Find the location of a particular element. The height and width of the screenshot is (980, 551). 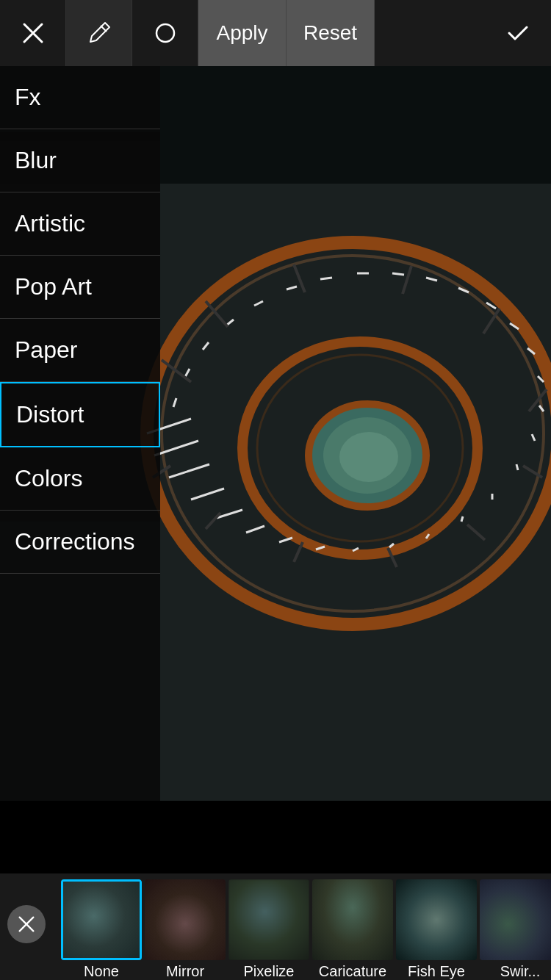

brush-icon is located at coordinates (99, 33).